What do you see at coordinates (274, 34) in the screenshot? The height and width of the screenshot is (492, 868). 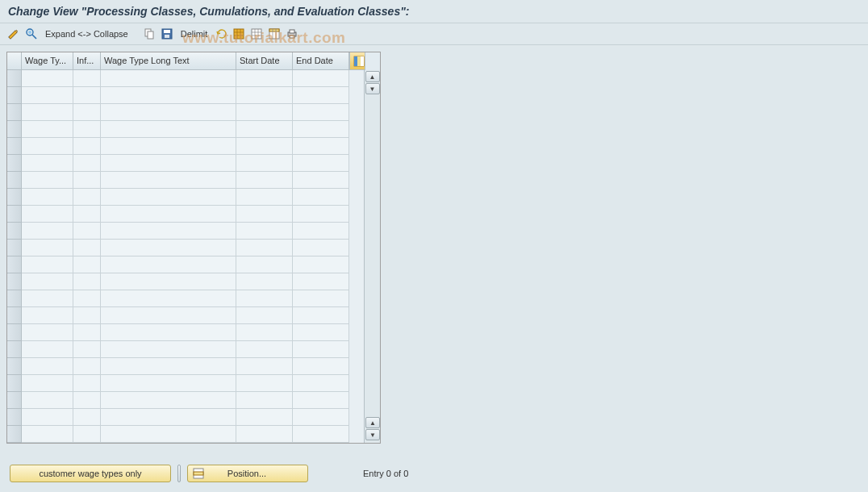 I see `table-settings-icon` at bounding box center [274, 34].